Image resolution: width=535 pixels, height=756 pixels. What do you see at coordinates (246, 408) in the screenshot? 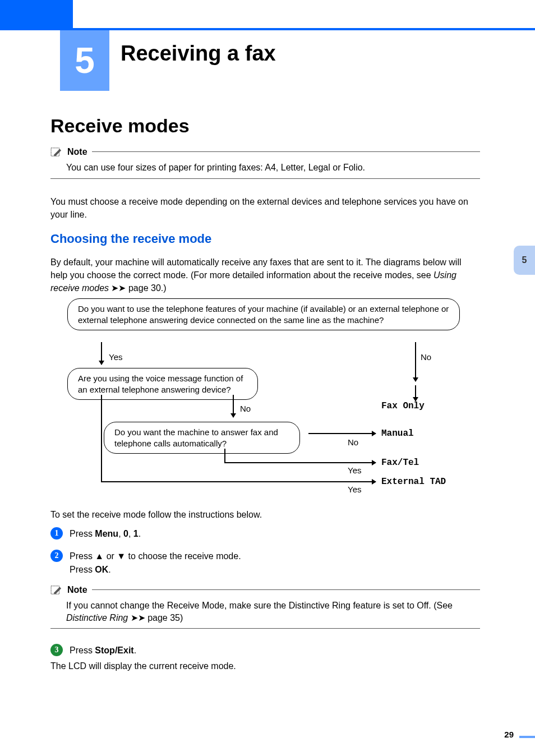
I see `flow-label-no-2: No` at bounding box center [246, 408].